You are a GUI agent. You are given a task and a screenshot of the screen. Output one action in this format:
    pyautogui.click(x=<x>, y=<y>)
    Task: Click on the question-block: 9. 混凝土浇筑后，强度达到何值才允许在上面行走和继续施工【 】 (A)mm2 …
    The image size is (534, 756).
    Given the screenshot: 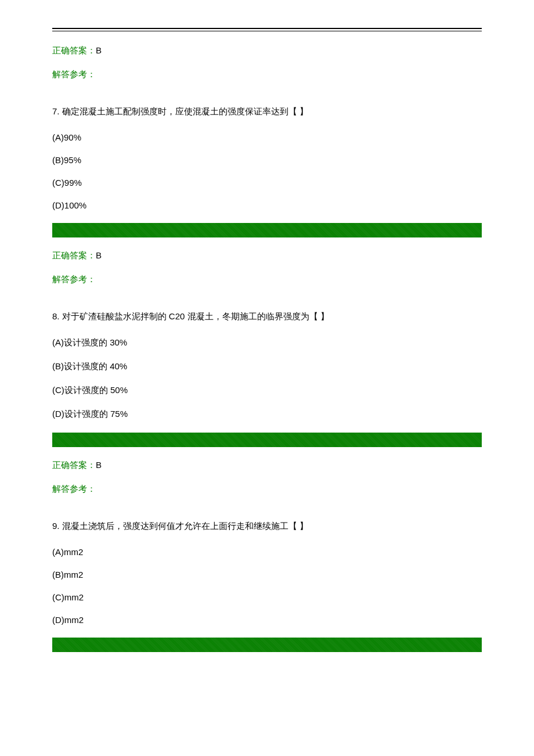 What is the action you would take?
    pyautogui.click(x=267, y=585)
    